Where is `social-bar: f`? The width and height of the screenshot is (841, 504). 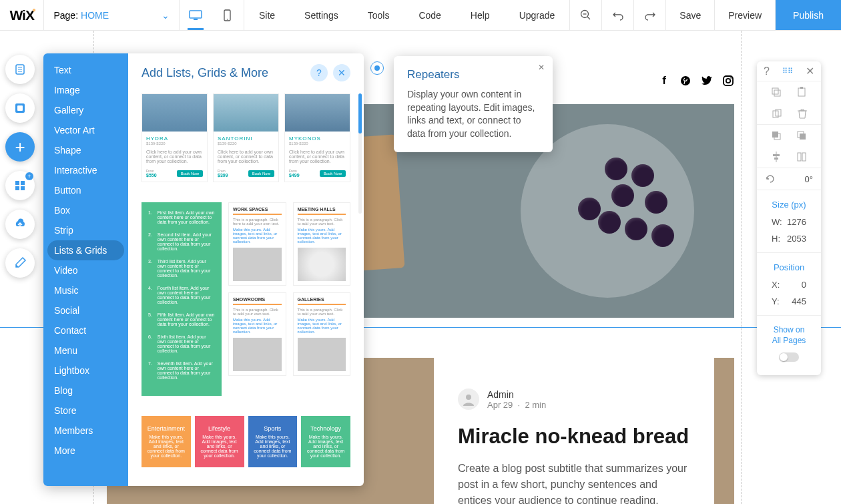 social-bar: f is located at coordinates (696, 81).